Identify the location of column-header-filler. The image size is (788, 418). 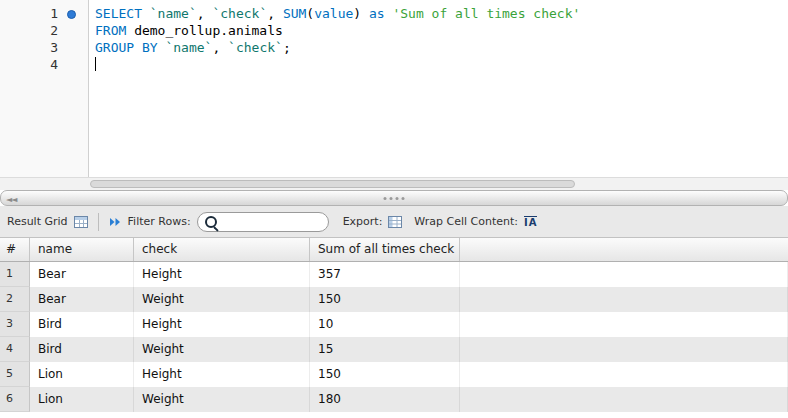
(624, 250).